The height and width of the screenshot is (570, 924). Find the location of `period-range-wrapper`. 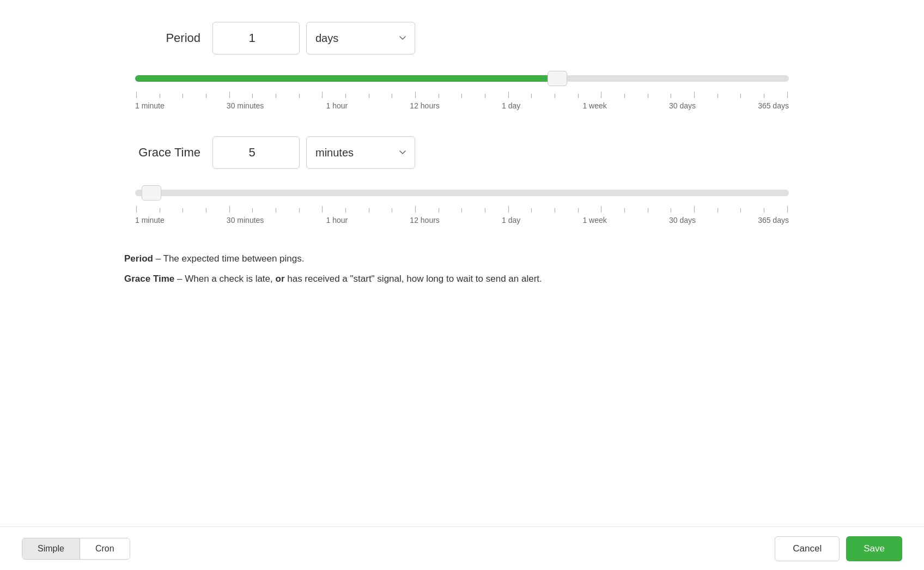

period-range-wrapper is located at coordinates (462, 78).